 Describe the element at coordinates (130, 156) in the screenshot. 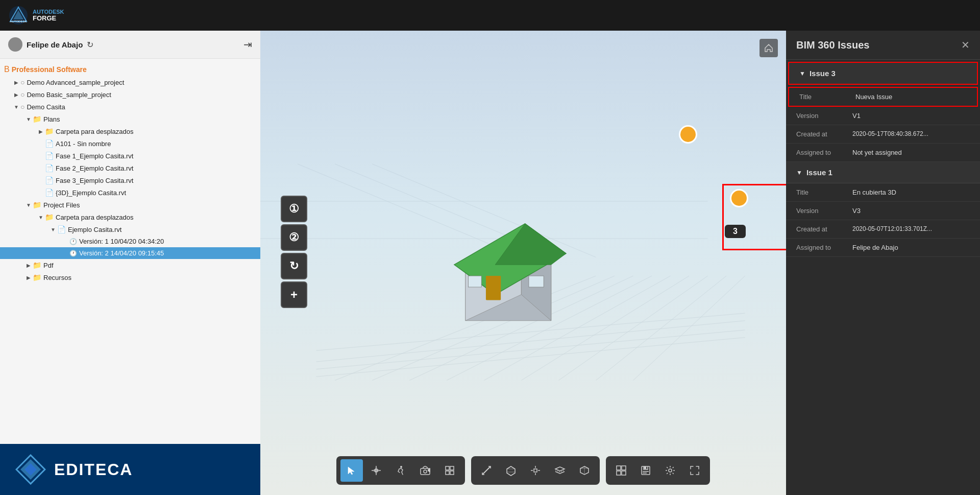

I see `tree-item-fase1: 📄 Fase 1_Ejemplo Casita.rvt` at that location.